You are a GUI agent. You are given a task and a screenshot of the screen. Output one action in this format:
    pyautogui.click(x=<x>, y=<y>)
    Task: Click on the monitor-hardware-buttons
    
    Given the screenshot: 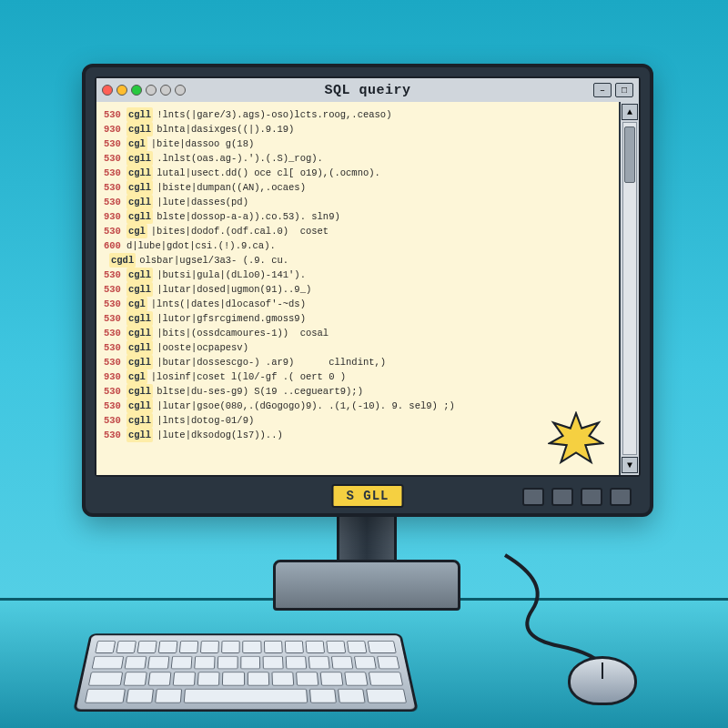 What is the action you would take?
    pyautogui.click(x=577, y=497)
    